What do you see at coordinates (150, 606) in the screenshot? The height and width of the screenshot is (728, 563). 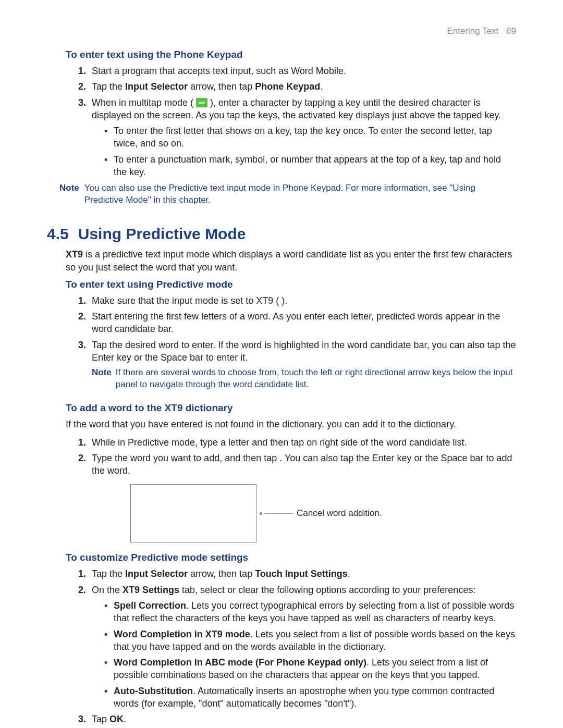 I see `bold-text: Spell Correction` at bounding box center [150, 606].